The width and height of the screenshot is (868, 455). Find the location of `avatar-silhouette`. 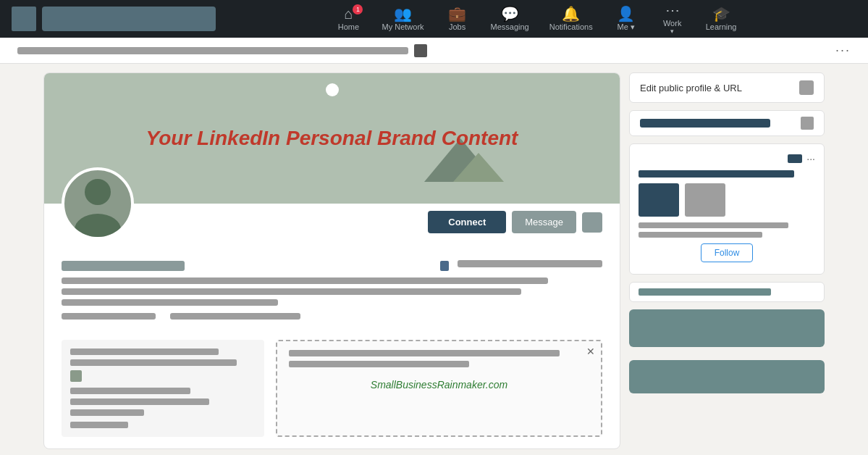

avatar-silhouette is located at coordinates (98, 204).